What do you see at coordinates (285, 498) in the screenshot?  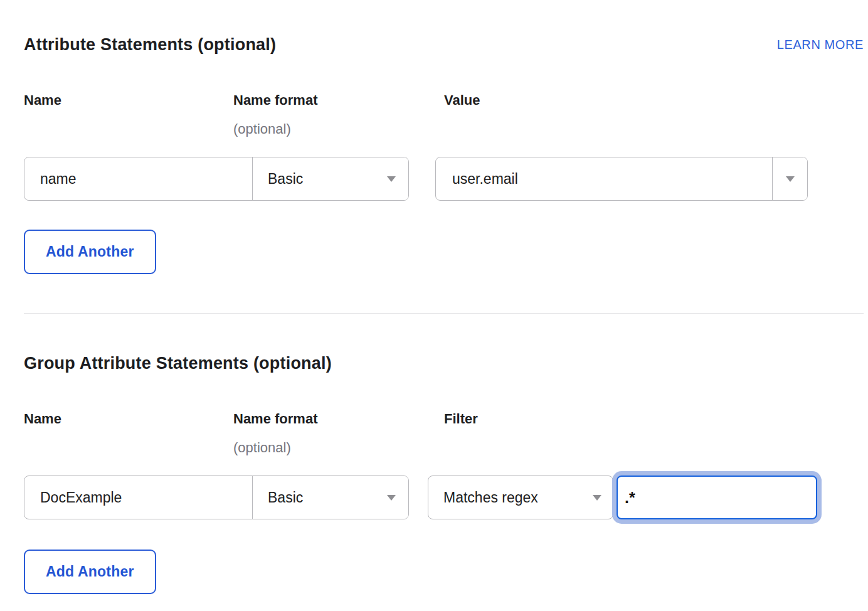 I see `group-name-format-selected-value: Basic` at bounding box center [285, 498].